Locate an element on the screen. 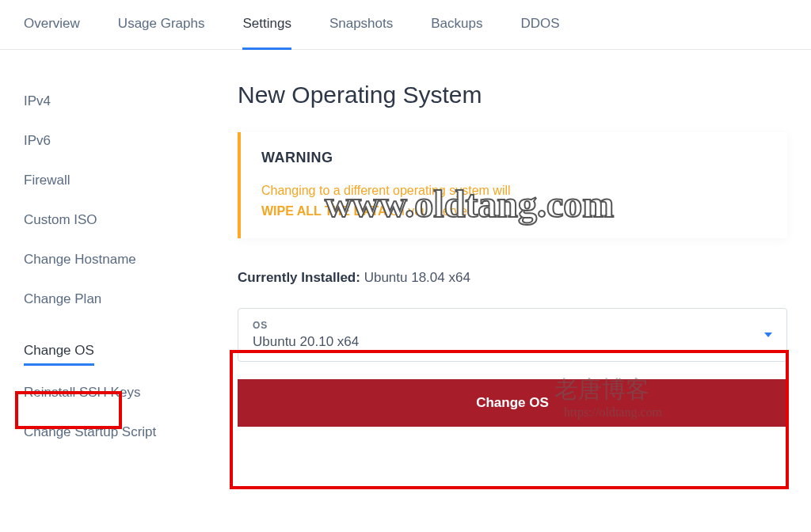  currently-installed: Currently Installed: Ubuntu 18.04 x64 is located at coordinates (512, 278).